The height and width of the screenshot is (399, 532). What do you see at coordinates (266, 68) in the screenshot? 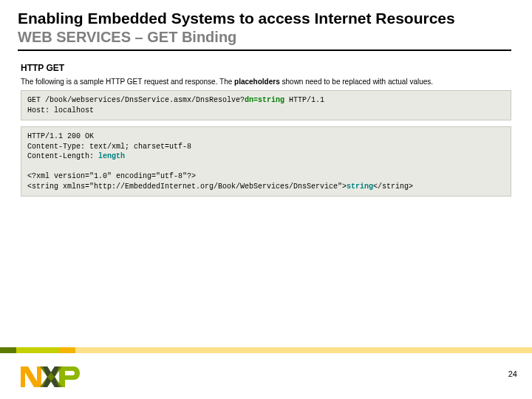
I see `section-label: HTTP GET` at bounding box center [266, 68].